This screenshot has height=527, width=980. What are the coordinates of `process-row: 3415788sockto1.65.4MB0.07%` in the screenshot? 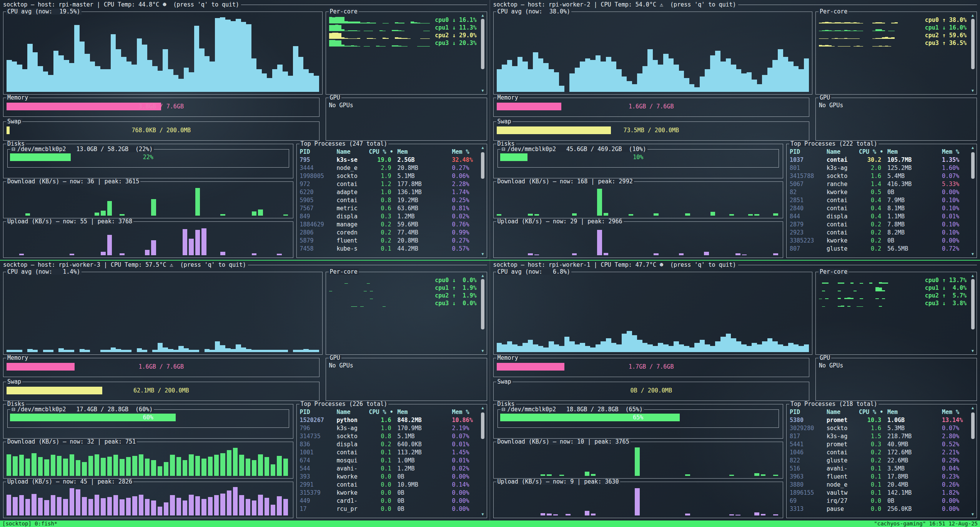 It's located at (879, 176).